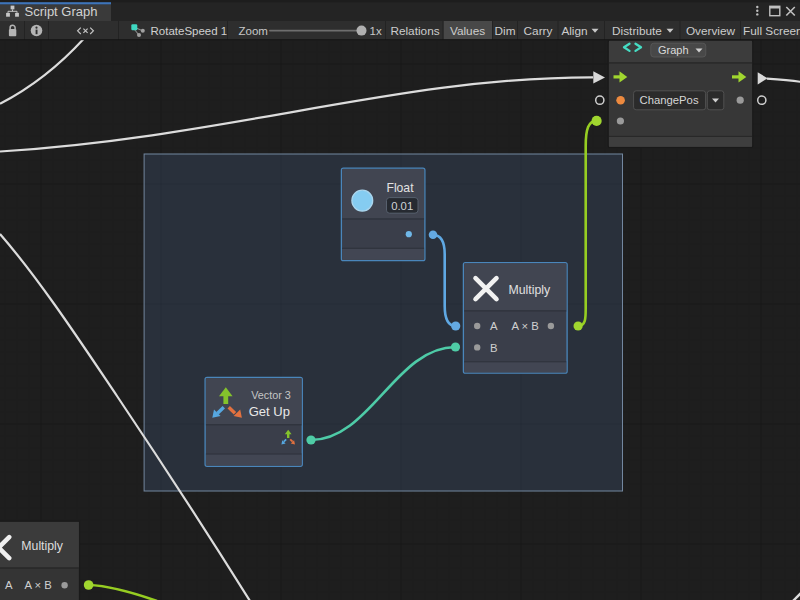 This screenshot has height=600, width=800. Describe the element at coordinates (772, 31) in the screenshot. I see `svg-text: Full Screen` at that location.